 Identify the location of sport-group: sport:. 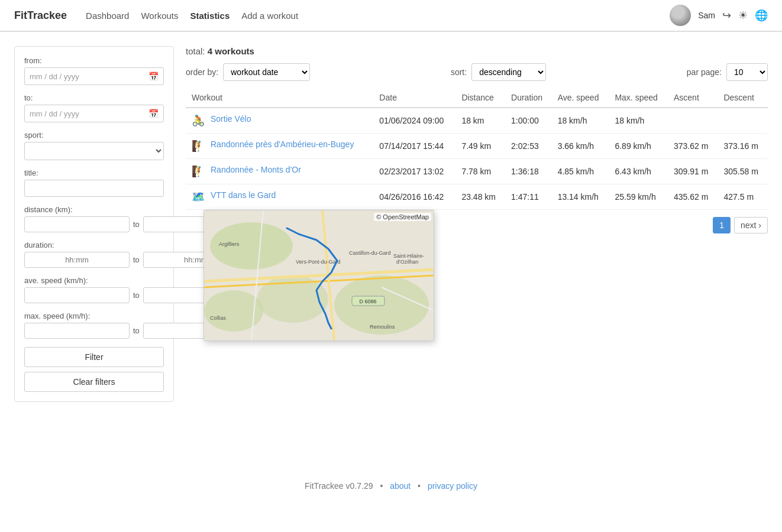
(94, 145).